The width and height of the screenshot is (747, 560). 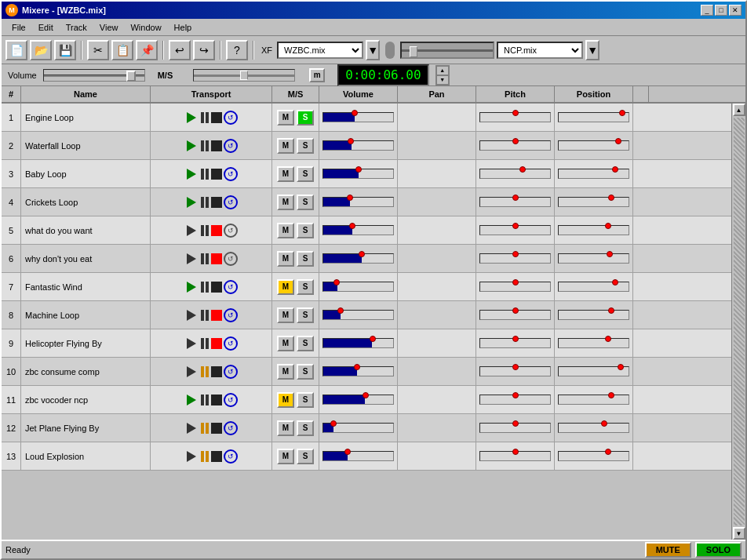 What do you see at coordinates (320, 50) in the screenshot?
I see `xf-dropdown: WZBC.mix` at bounding box center [320, 50].